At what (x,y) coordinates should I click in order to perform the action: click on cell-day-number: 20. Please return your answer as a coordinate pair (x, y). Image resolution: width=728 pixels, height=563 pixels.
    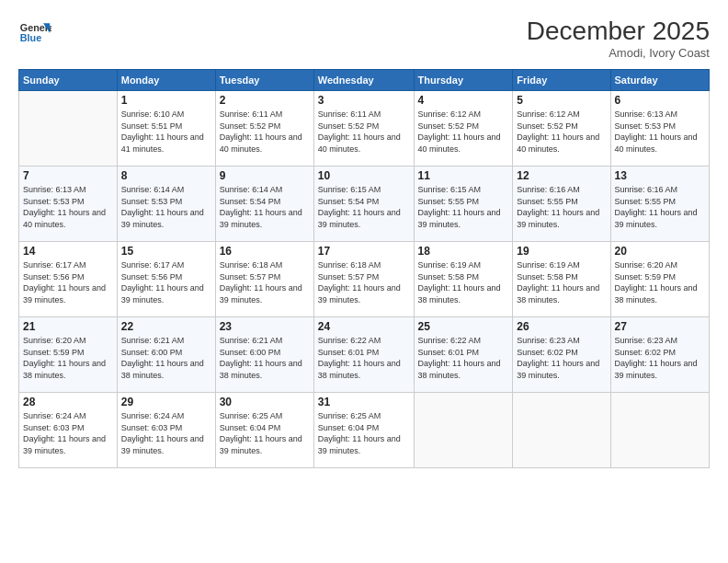
    Looking at the image, I should click on (660, 251).